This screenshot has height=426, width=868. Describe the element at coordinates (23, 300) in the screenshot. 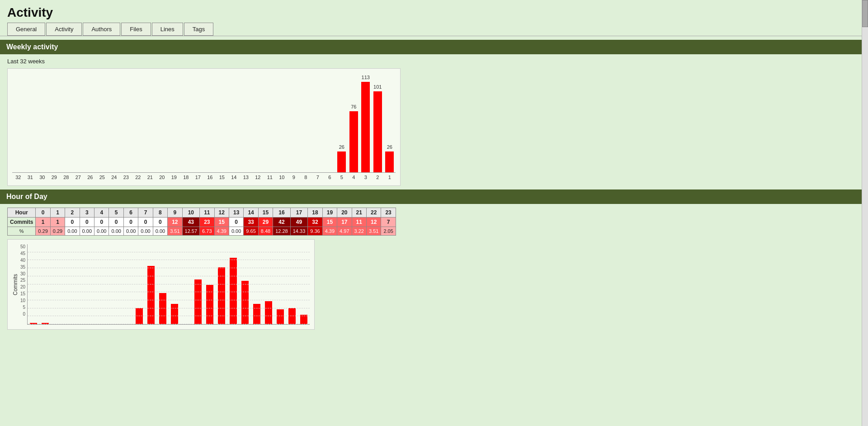

I see `y-axis-tick: 10` at that location.